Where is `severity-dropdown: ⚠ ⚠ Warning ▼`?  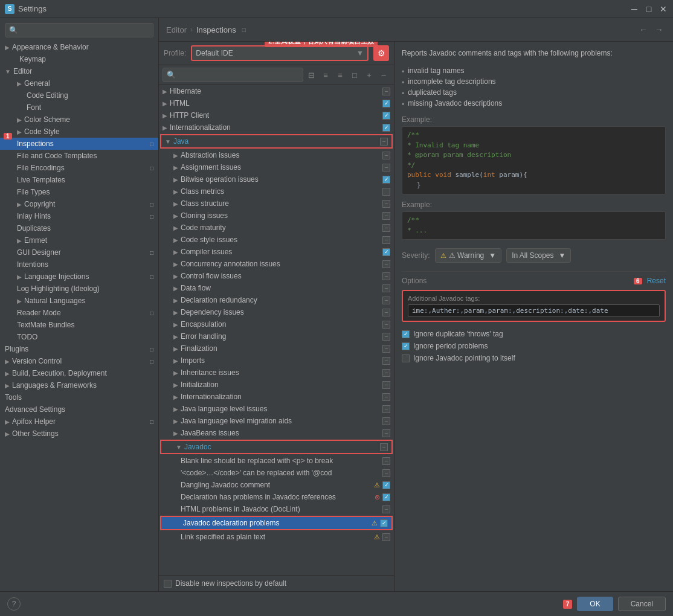 severity-dropdown: ⚠ ⚠ Warning ▼ is located at coordinates (468, 255).